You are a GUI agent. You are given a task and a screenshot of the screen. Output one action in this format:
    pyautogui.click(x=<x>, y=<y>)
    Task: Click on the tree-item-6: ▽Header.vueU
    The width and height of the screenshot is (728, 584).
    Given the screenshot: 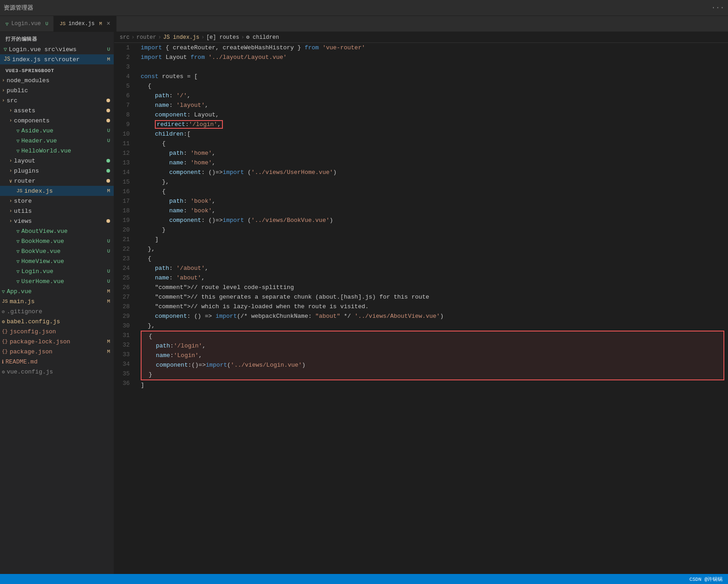 What is the action you would take?
    pyautogui.click(x=57, y=141)
    